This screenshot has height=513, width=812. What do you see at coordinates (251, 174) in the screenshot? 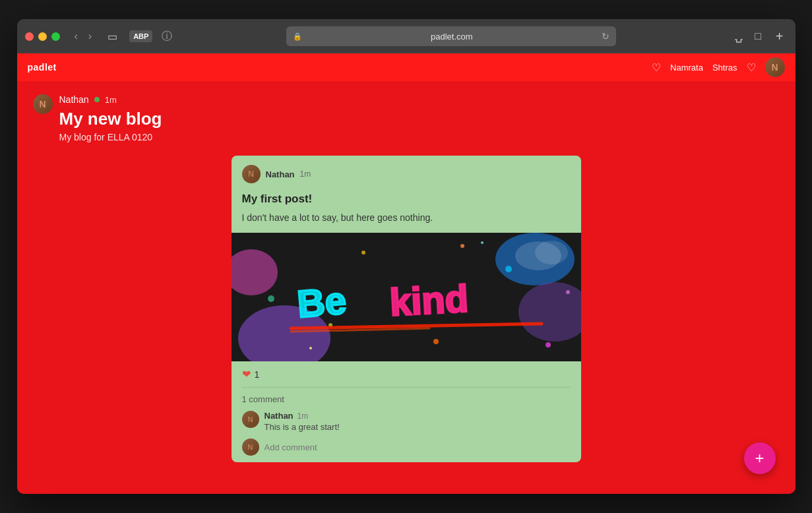
I see `post-author-avatar: N` at bounding box center [251, 174].